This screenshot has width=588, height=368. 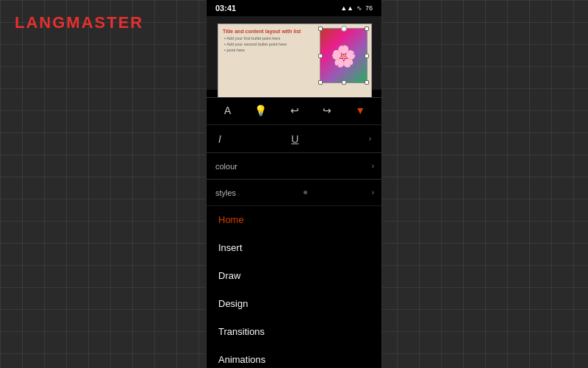 What do you see at coordinates (242, 359) in the screenshot?
I see `menu-label-animations: Animations` at bounding box center [242, 359].